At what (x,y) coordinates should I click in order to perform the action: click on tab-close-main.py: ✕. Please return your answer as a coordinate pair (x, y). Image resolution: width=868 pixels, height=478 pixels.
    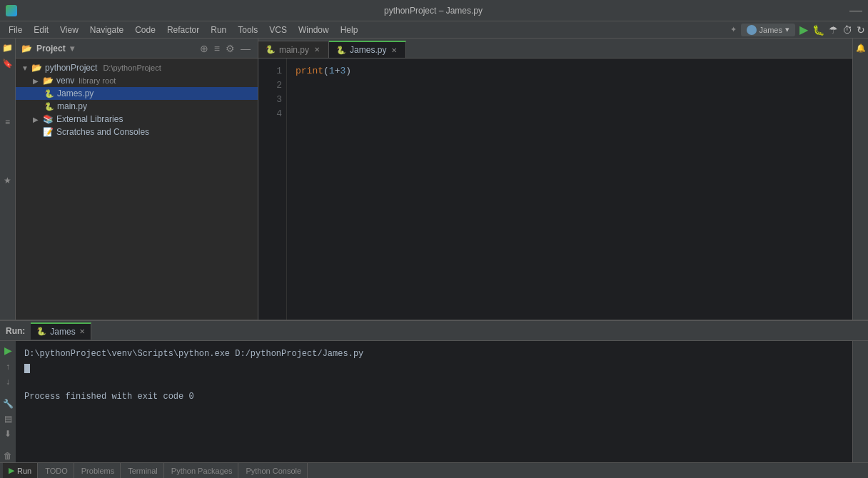
    Looking at the image, I should click on (317, 50).